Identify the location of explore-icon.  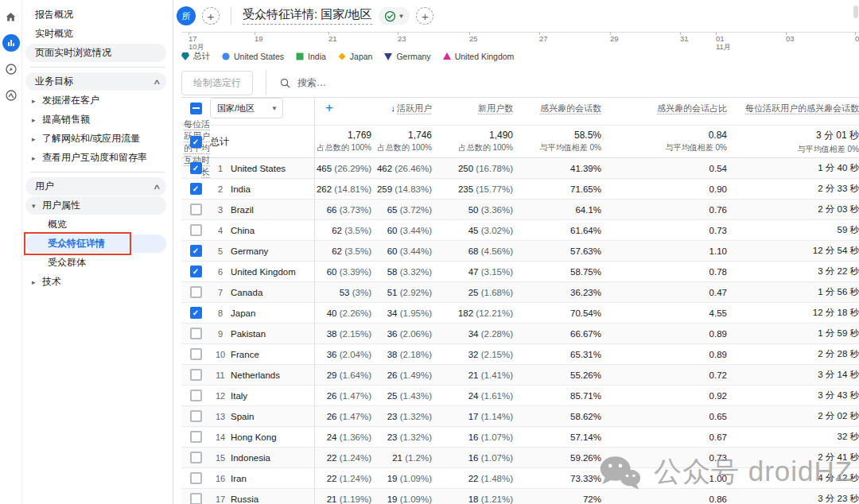
(11, 69).